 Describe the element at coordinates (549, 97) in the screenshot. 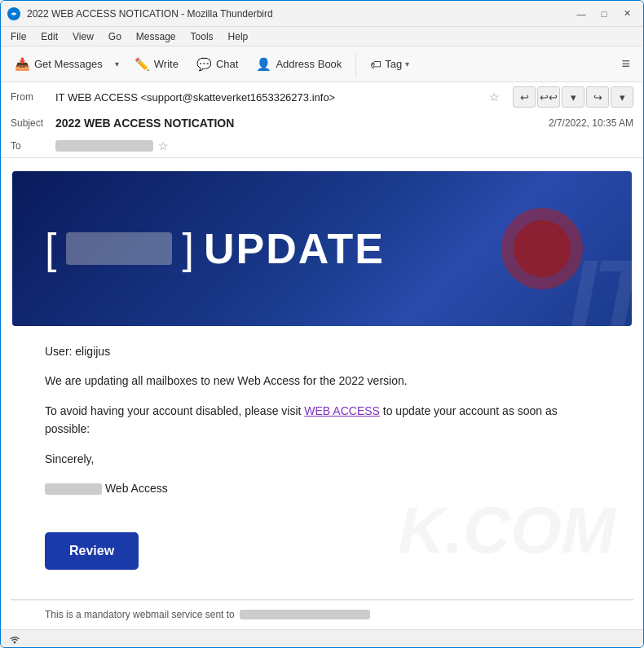

I see `reply-all-button: ↩↩` at that location.